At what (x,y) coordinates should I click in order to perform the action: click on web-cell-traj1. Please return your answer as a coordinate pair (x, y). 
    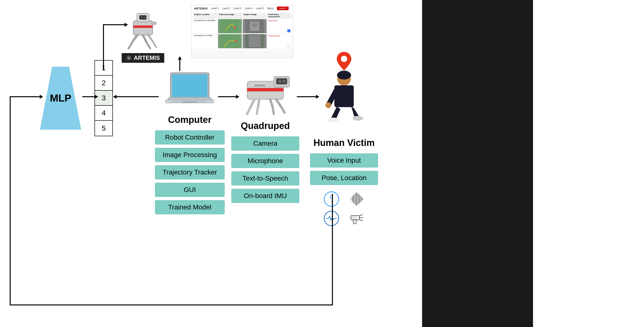
    Looking at the image, I should click on (230, 26).